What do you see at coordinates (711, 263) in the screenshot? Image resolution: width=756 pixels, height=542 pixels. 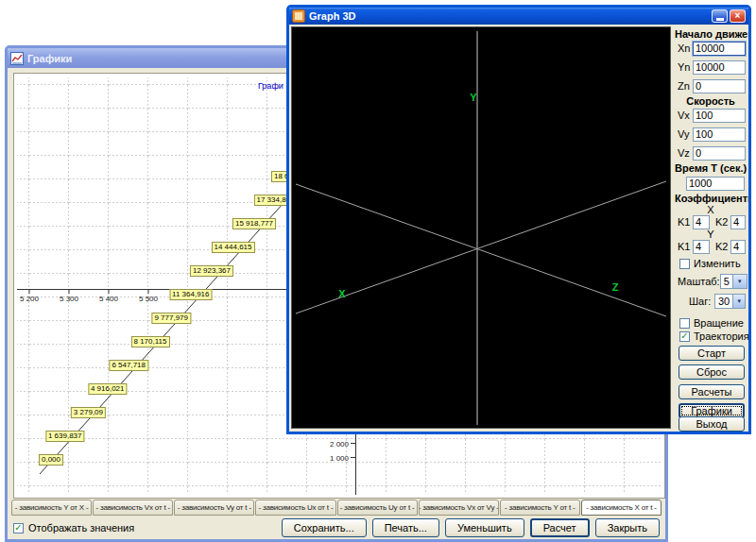 I see `change-checkbox: ✓ Изменить` at bounding box center [711, 263].